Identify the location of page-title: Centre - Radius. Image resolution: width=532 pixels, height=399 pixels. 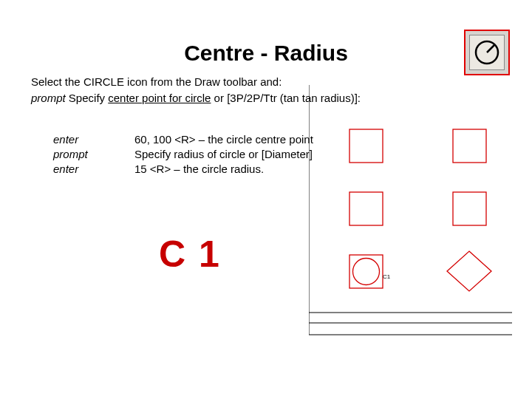
(266, 53).